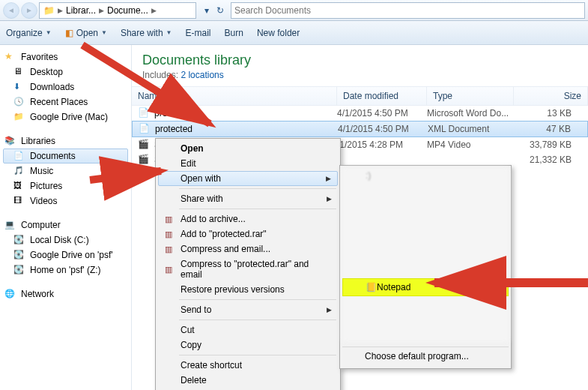 This screenshot has width=588, height=390. Describe the element at coordinates (86, 33) in the screenshot. I see `open-button: ◧ Open ▼` at that location.